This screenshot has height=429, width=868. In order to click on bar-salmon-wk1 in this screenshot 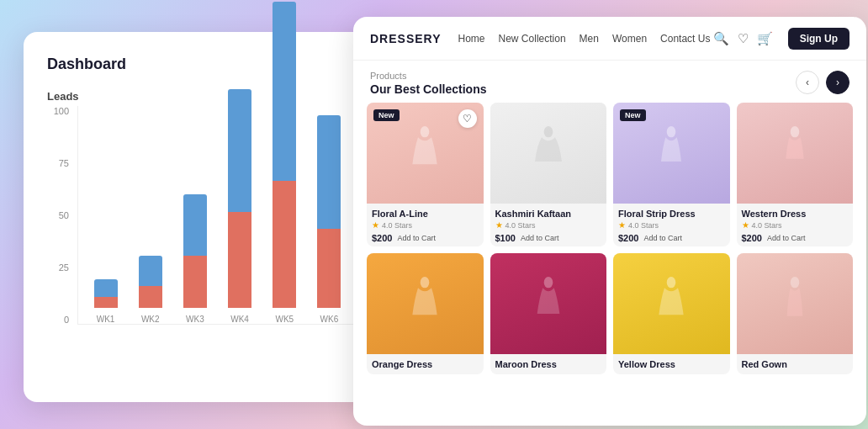, I will do `click(106, 303)`.